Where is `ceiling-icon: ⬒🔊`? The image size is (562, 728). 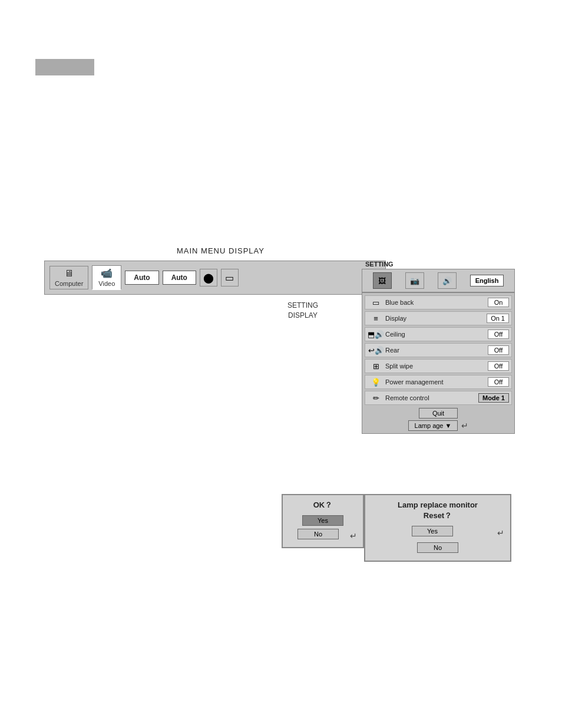
ceiling-icon: ⬒🔊 is located at coordinates (376, 335).